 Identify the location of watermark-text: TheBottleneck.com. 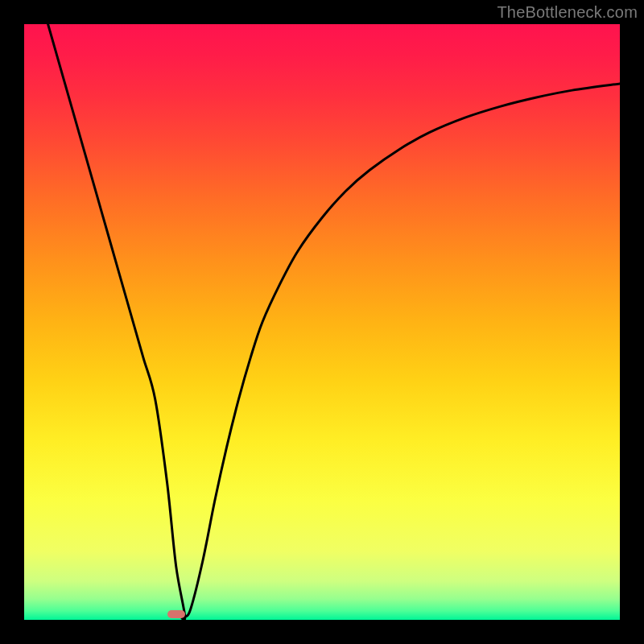
(567, 13).